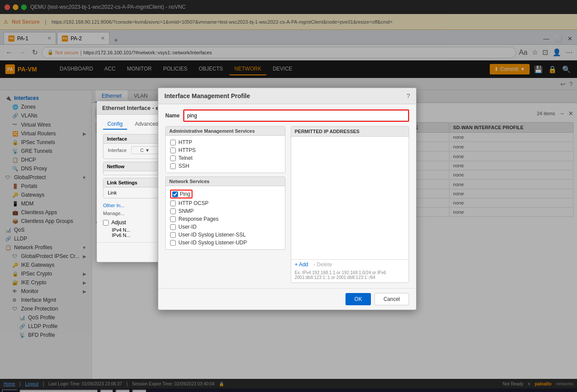 The width and height of the screenshot is (577, 392). What do you see at coordinates (350, 276) in the screenshot?
I see `ip-hint: Ex. IPv4 192.168.1.1 or 192.168.1.0/24 o…` at bounding box center [350, 276].